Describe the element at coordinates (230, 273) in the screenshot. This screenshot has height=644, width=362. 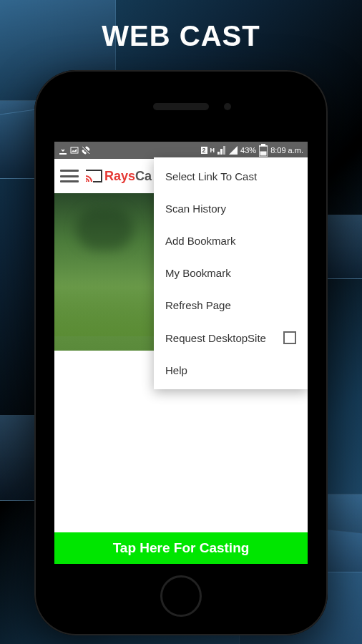
I see `menu-item-my-bookmark: My Bookmark` at that location.